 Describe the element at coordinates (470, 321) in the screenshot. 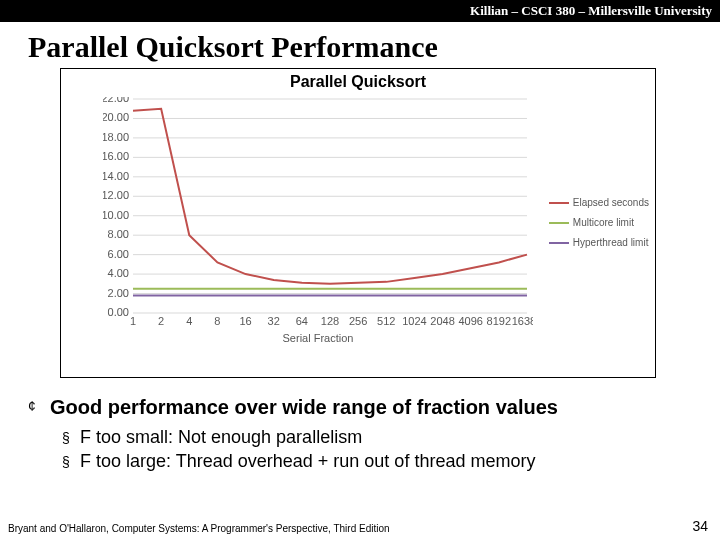

I see `svg-text: 4096` at that location.